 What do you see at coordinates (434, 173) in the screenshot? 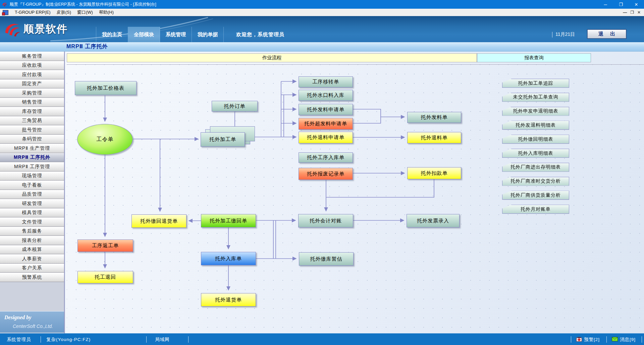
I see `flow-node-deduction-note: 托外扣款单` at bounding box center [434, 173].